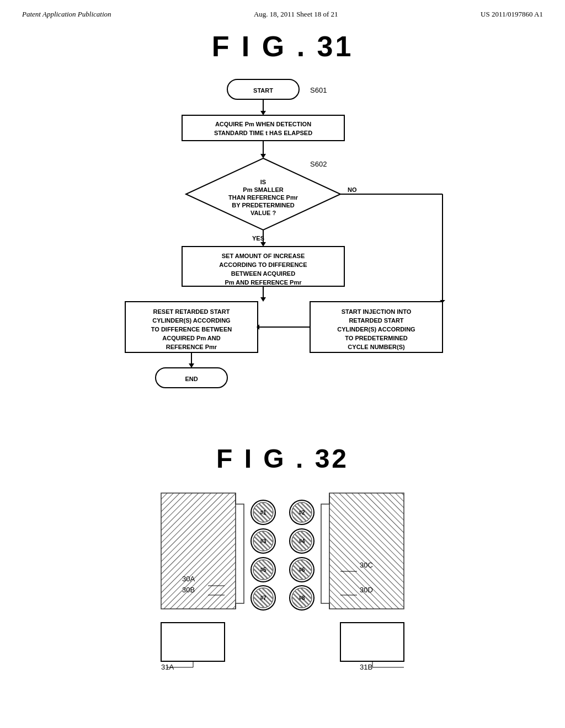 This screenshot has height=728, width=565. What do you see at coordinates (192, 347) in the screenshot?
I see `reset-text-5: REFERENCE Pmr` at bounding box center [192, 347].